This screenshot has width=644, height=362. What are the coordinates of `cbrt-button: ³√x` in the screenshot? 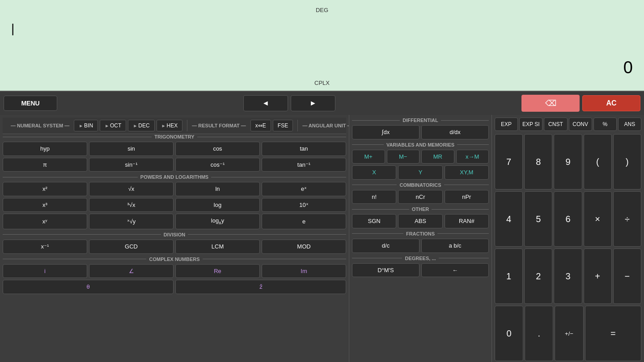 It's located at (131, 205).